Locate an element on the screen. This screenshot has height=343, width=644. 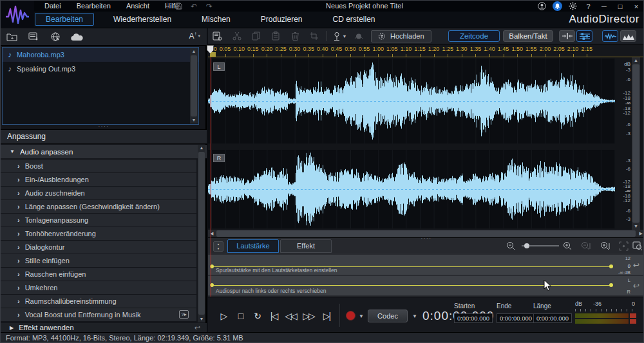
ai-sound-icon is located at coordinates (359, 36).